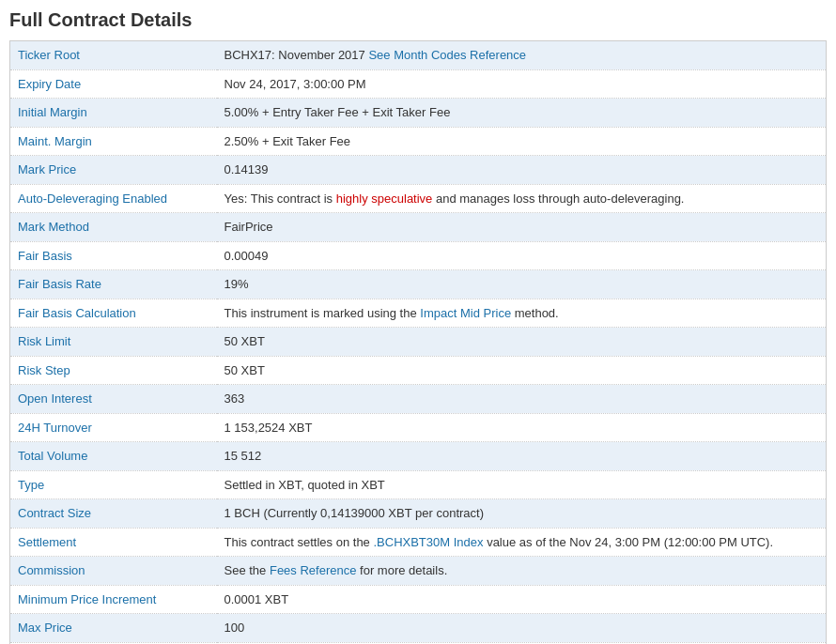 The width and height of the screenshot is (836, 644). I want to click on row-label: Risk Limit, so click(114, 342).